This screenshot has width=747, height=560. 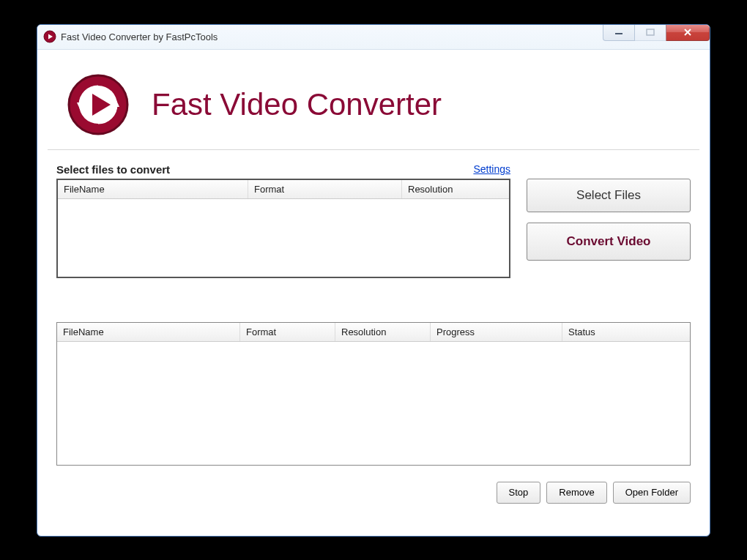 What do you see at coordinates (383, 332) in the screenshot?
I see `col-out-resolution: Resolution` at bounding box center [383, 332].